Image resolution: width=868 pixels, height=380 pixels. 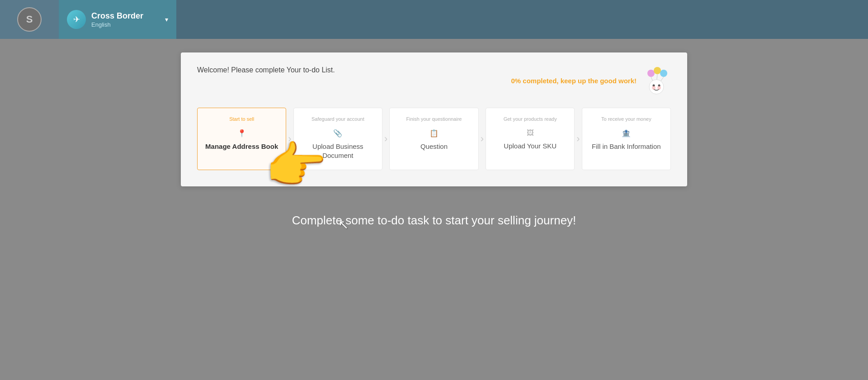 I want to click on step-4-label: Get your products ready, so click(x=530, y=120).